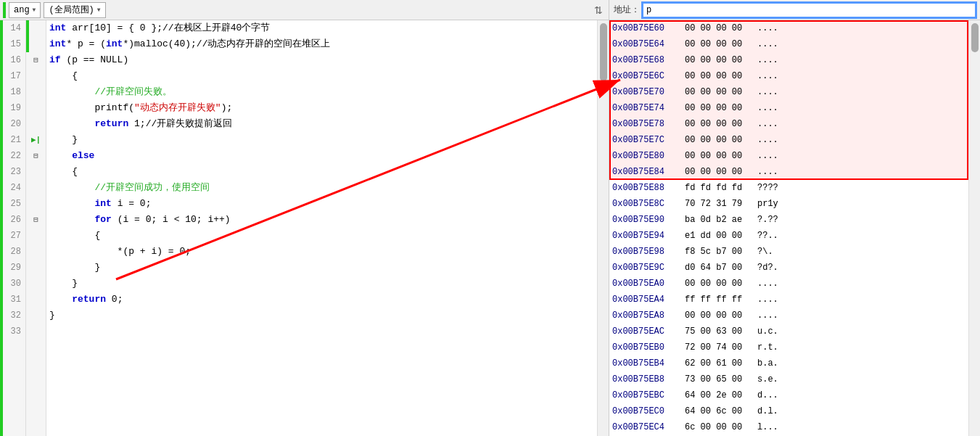  What do you see at coordinates (648, 220) in the screenshot?
I see `mem-addr: 0x00B75E90` at bounding box center [648, 220].